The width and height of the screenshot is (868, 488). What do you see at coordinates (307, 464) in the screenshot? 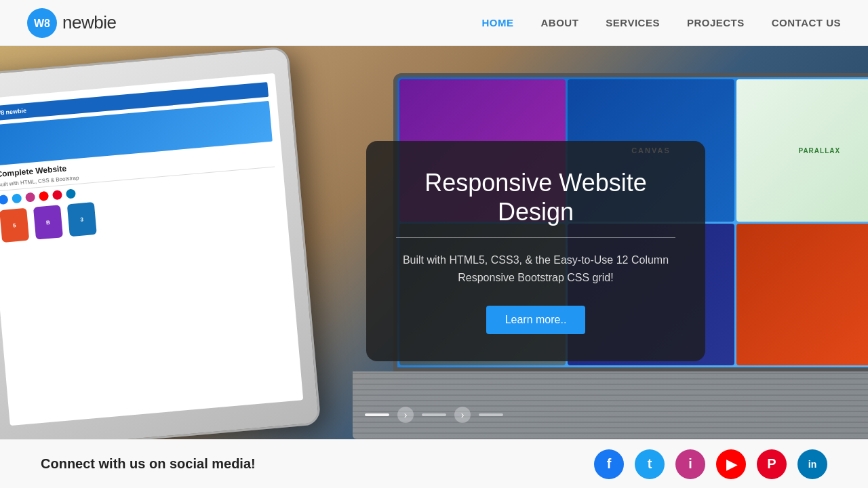
I see `social-connect-text: Connect with us on social media!` at bounding box center [307, 464].